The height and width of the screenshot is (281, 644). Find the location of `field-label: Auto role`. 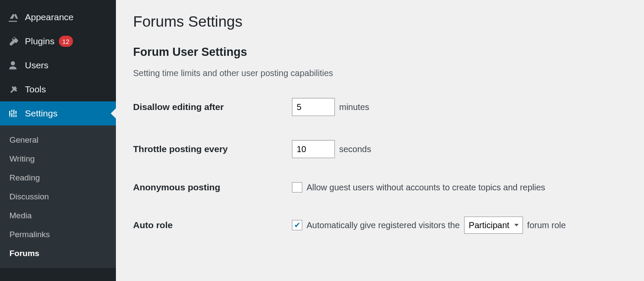

field-label: Auto role is located at coordinates (213, 225).